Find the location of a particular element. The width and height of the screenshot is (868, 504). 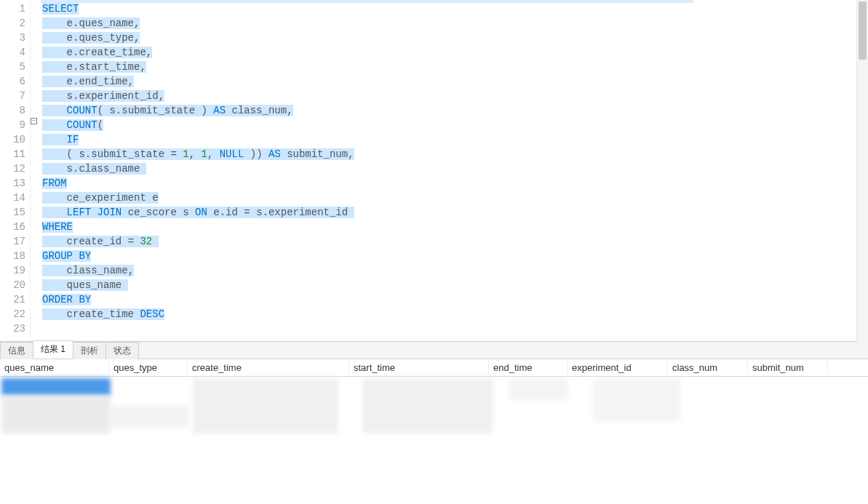

column-header-start-time: start_time is located at coordinates (419, 368).